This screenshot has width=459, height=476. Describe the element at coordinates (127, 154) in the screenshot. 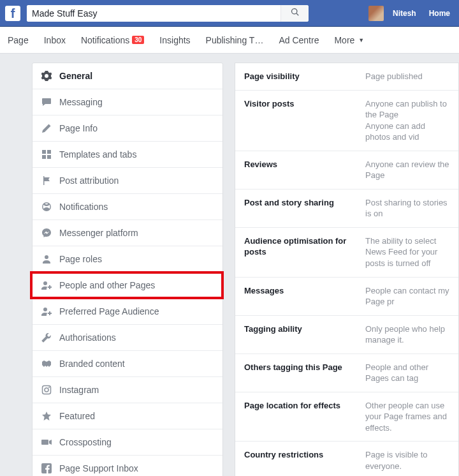

I see `sidebar-item-templates: Templates and tabs` at that location.